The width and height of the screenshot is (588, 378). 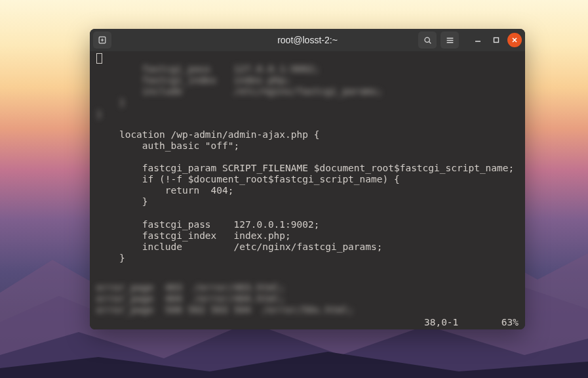 I want to click on titlebar: root@losst-2:~, so click(x=307, y=40).